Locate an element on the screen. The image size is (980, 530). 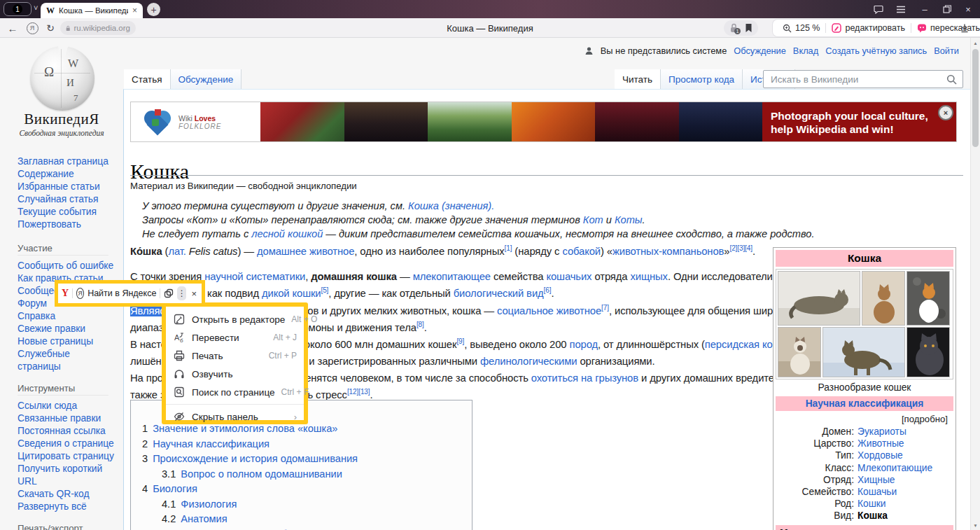
menu-item-voice: Озвучить is located at coordinates (235, 374).